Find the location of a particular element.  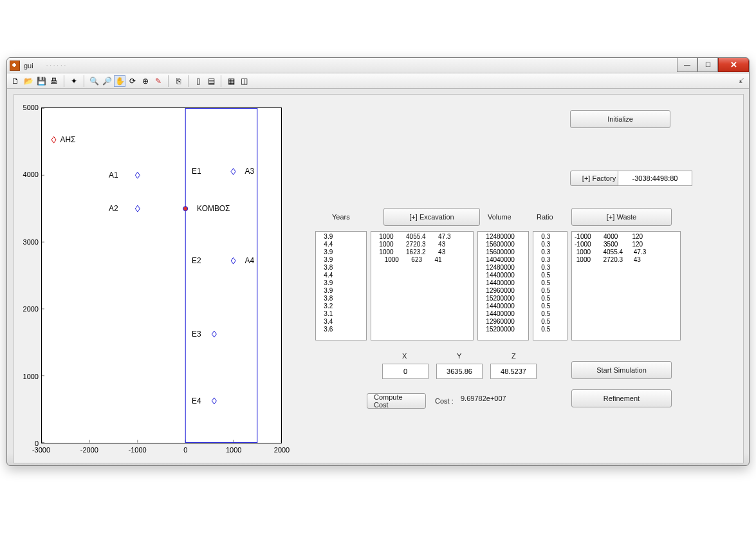

cost-value: 9.69782e+007 is located at coordinates (484, 398).